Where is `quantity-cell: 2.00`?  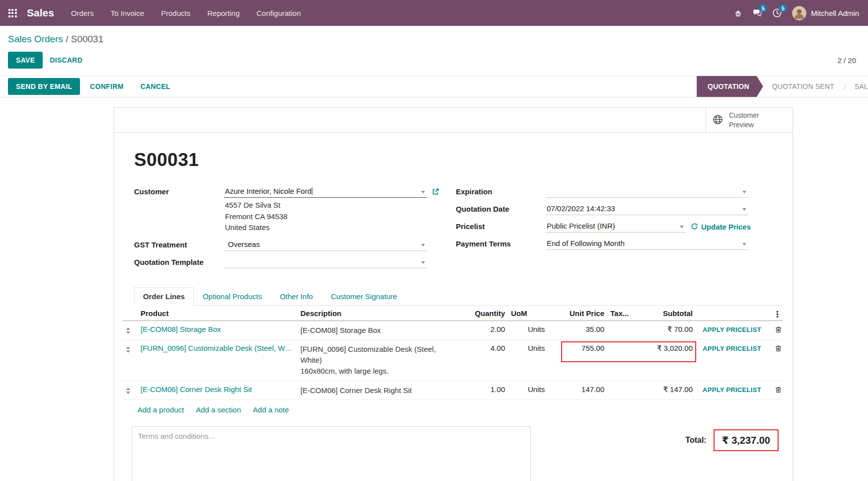
quantity-cell: 2.00 is located at coordinates (489, 329).